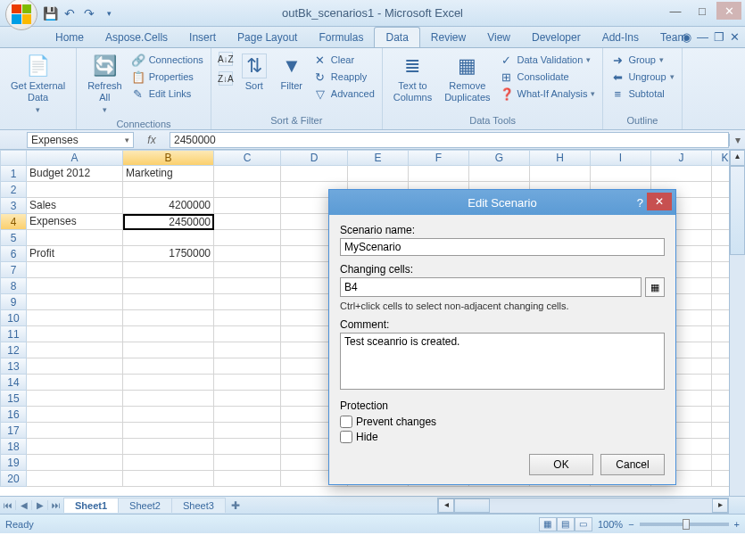 The width and height of the screenshot is (745, 560). What do you see at coordinates (344, 77) in the screenshot?
I see `reapply-button: ↻Reapply` at bounding box center [344, 77].